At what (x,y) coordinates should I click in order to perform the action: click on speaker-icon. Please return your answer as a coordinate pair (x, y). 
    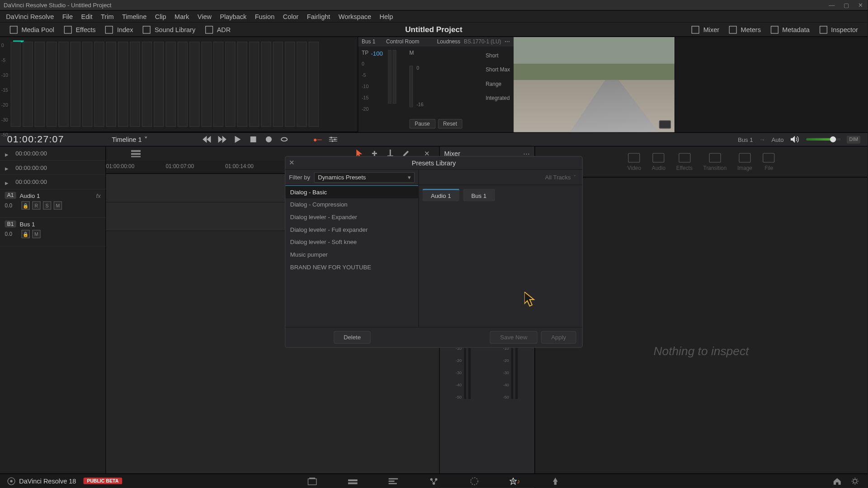
    Looking at the image, I should click on (795, 140).